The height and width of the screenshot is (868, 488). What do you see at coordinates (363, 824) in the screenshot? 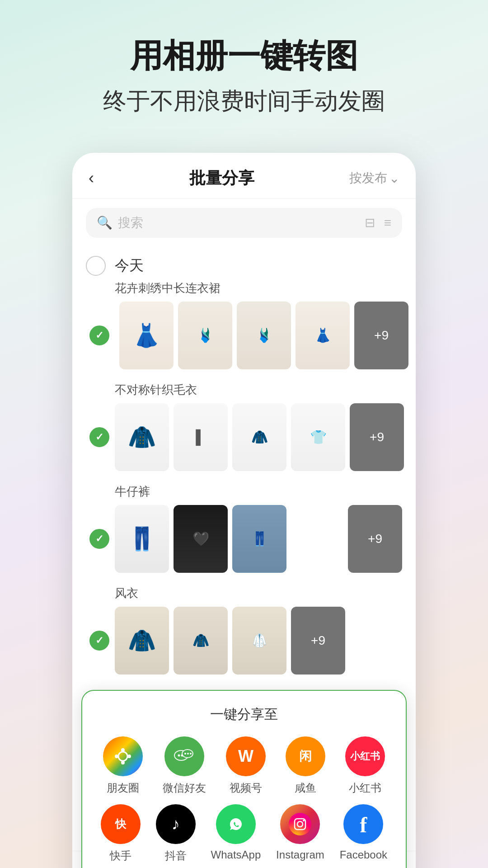
I see `facebook-icon: f` at bounding box center [363, 824].